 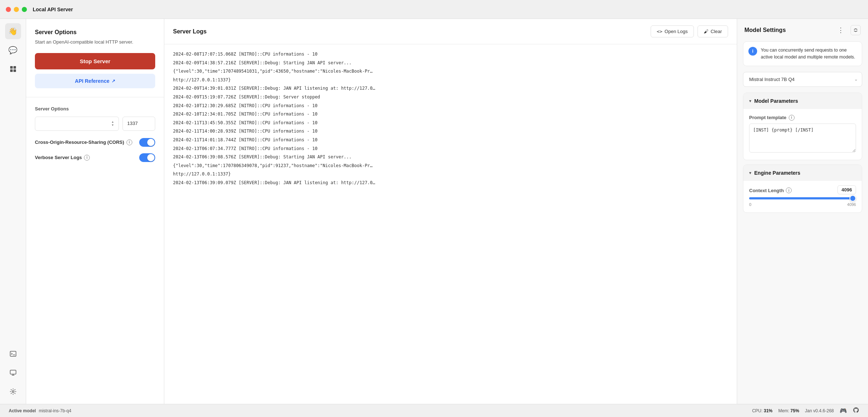 What do you see at coordinates (451, 157) in the screenshot?
I see `log-line: 2024-02-13T06:39:08.576Z [SERVER]::Debug…` at bounding box center [451, 157].